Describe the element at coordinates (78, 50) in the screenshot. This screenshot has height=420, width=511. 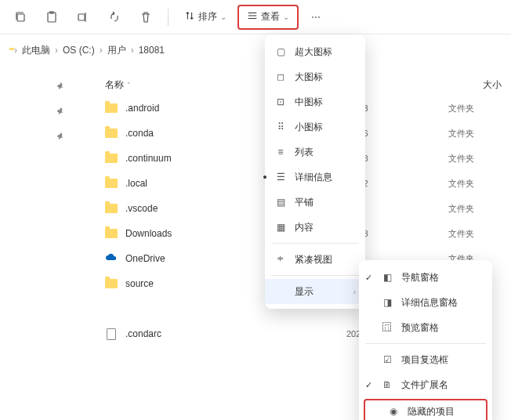
I see `breadcrumb-item: OS (C:)` at that location.